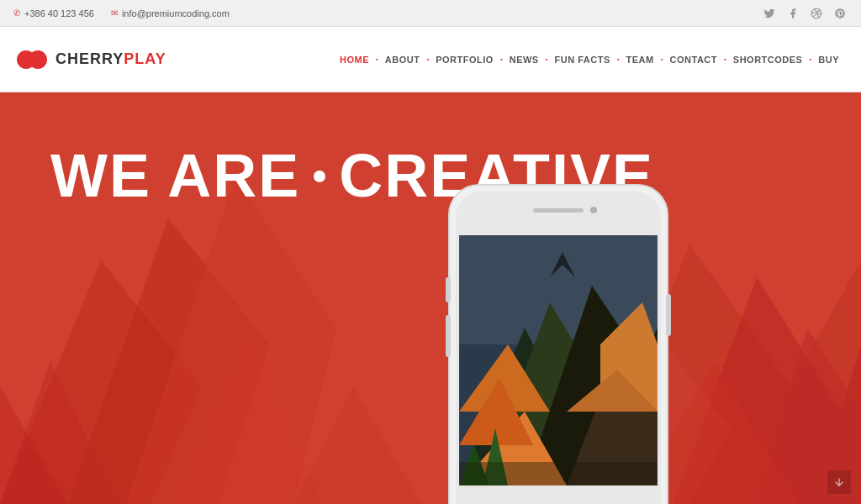  I want to click on phone-contact: ✆ +386 40 123 456, so click(54, 13).